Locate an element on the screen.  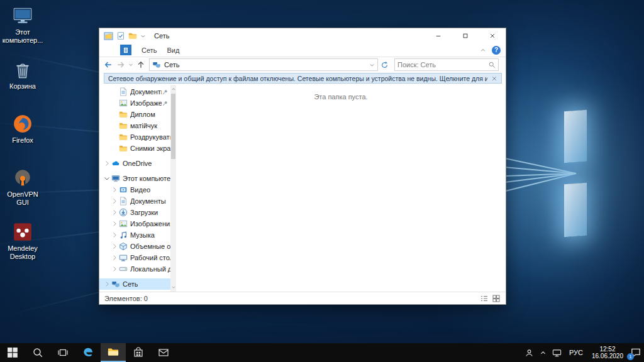
tab-view: Вид is located at coordinates (173, 50).